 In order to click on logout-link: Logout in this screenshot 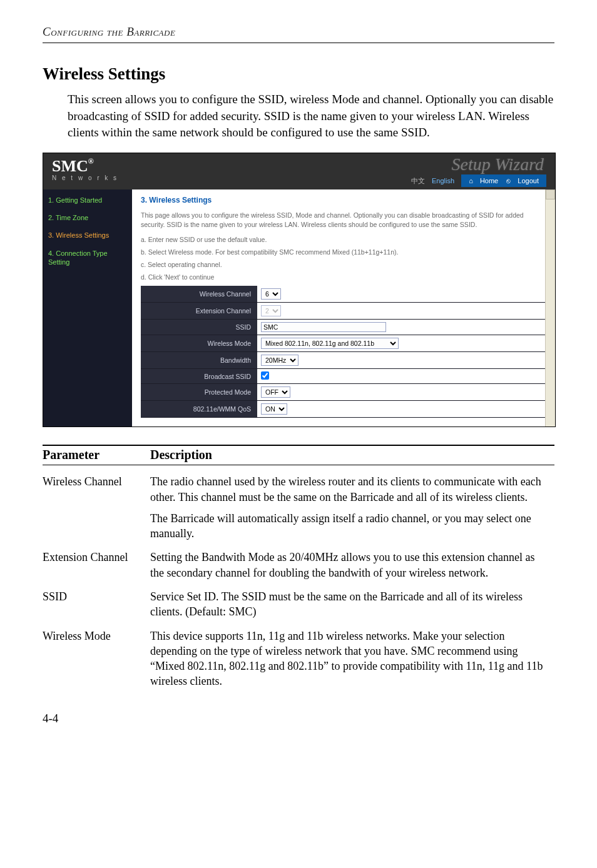, I will do `click(528, 181)`.